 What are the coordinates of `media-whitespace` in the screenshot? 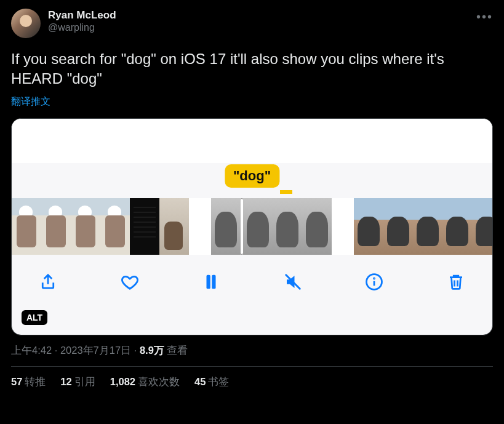 It's located at (252, 141).